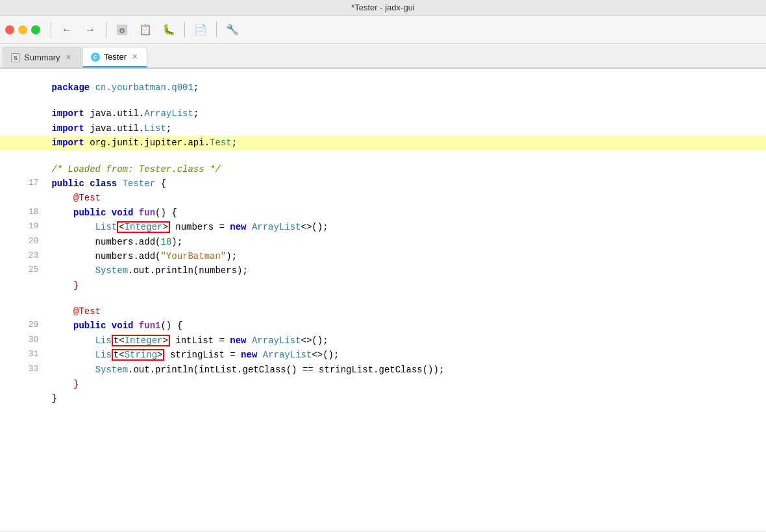 Image resolution: width=766 pixels, height=532 pixels. Describe the element at coordinates (383, 56) in the screenshot. I see `tabs-bar: S Summary ✕ C Tester ✕` at that location.